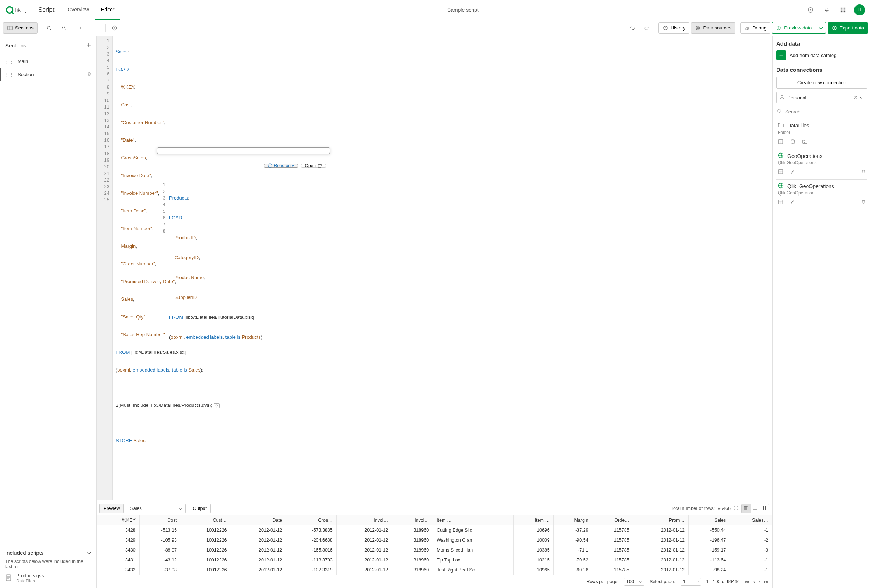 The height and width of the screenshot is (588, 871). I want to click on data-table-wrap: ↑%KEYCostCust…DateGros…Invoi…Invoi…Item …, so click(435, 545).